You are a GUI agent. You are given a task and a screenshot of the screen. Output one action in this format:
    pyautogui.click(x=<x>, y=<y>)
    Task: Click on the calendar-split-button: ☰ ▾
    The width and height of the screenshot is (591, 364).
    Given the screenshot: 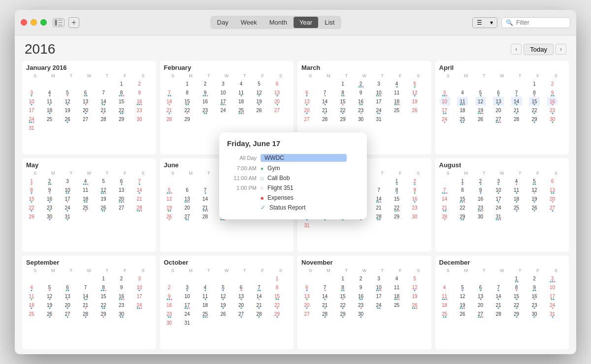 What is the action you would take?
    pyautogui.click(x=485, y=23)
    